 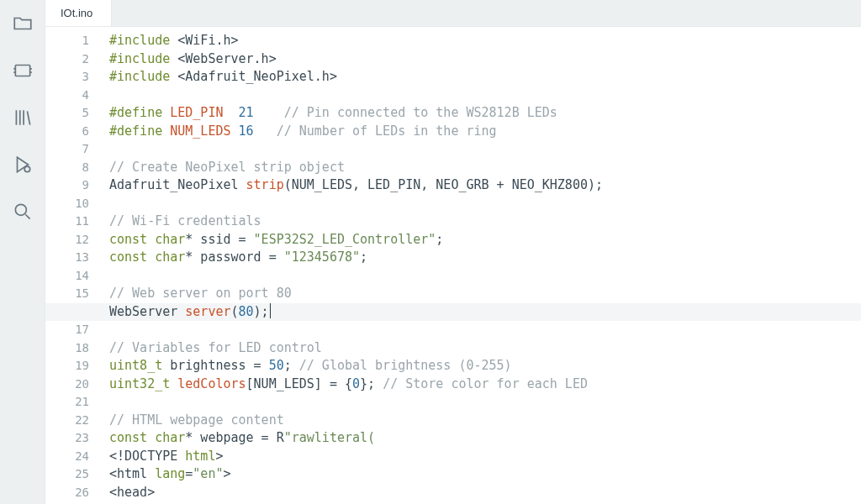 I want to click on line-number: 20, so click(x=67, y=385).